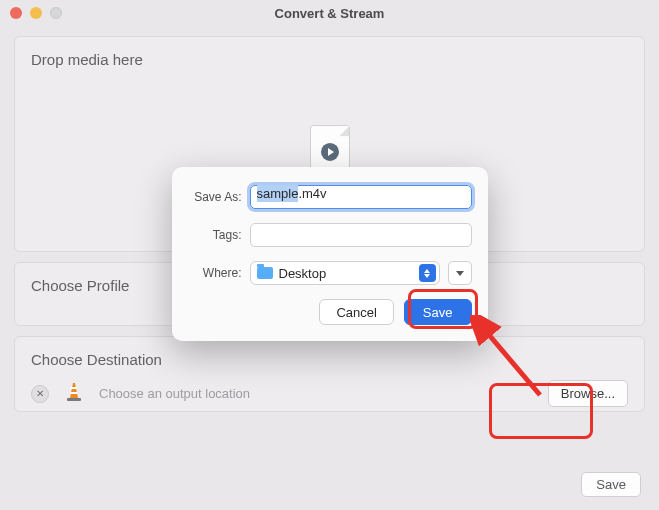  What do you see at coordinates (40, 394) in the screenshot?
I see `clear-destination-button: ✕` at bounding box center [40, 394].